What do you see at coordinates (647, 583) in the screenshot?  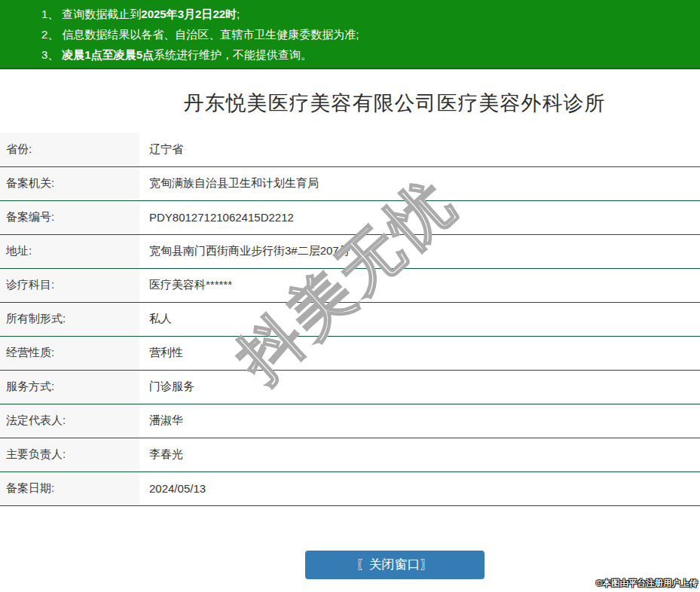 I see `upload-note: ©本图由平台注册用户上传` at bounding box center [647, 583].